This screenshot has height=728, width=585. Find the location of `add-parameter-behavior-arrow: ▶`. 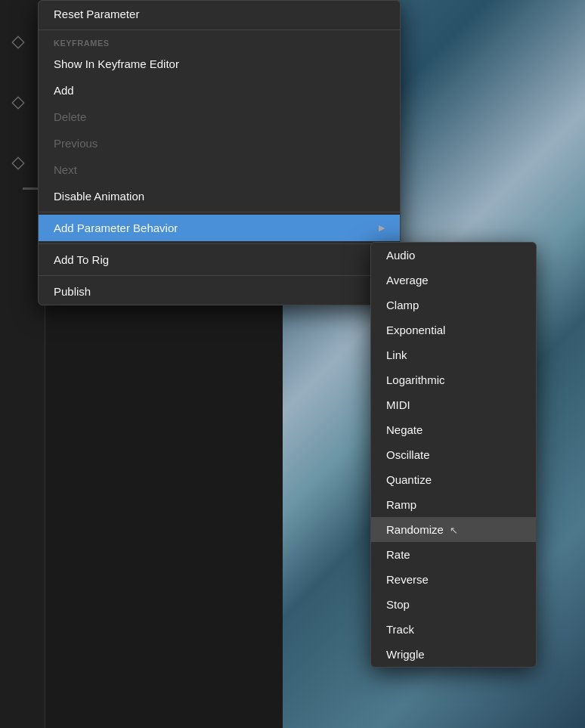

add-parameter-behavior-arrow: ▶ is located at coordinates (382, 228).